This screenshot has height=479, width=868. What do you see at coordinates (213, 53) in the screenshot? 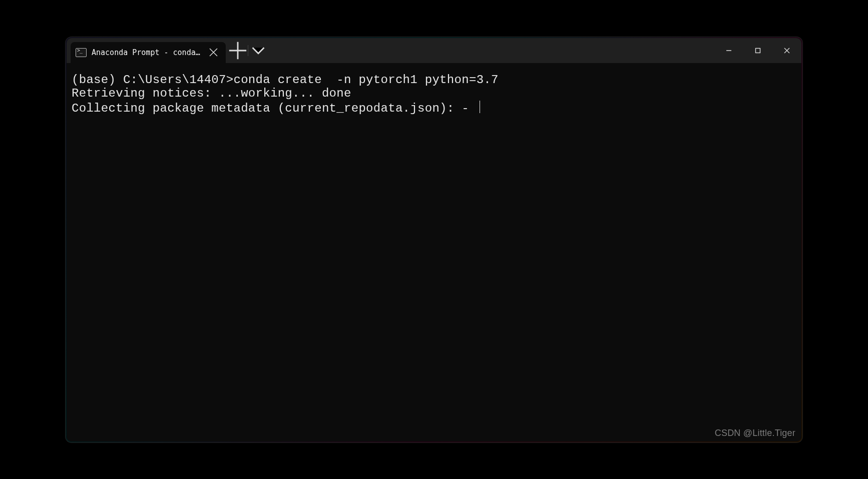
I see `close-tab-button` at bounding box center [213, 53].